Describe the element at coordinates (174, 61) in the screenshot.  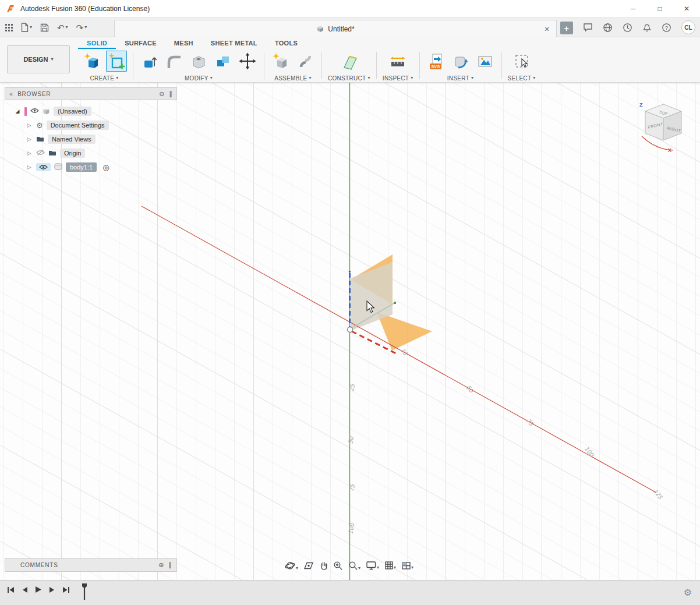
I see `fillet-button` at that location.